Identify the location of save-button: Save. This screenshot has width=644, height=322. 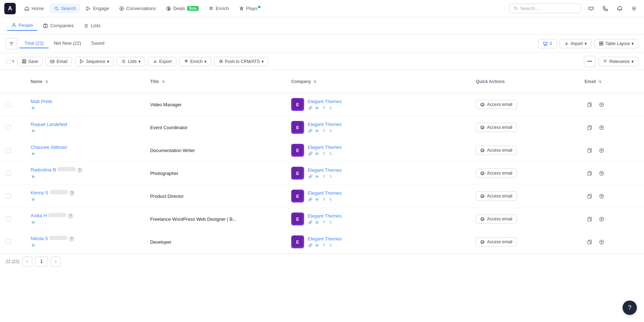
(30, 62).